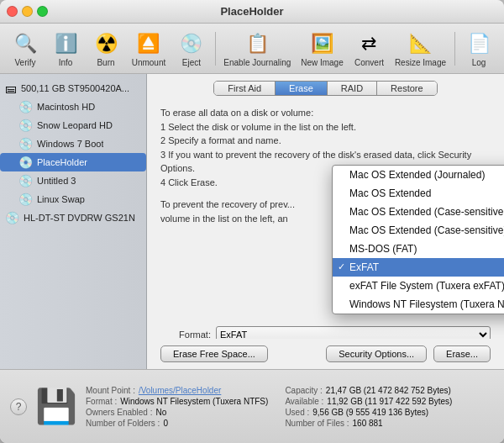  What do you see at coordinates (192, 44) in the screenshot?
I see `eject-icon: 💿` at bounding box center [192, 44].